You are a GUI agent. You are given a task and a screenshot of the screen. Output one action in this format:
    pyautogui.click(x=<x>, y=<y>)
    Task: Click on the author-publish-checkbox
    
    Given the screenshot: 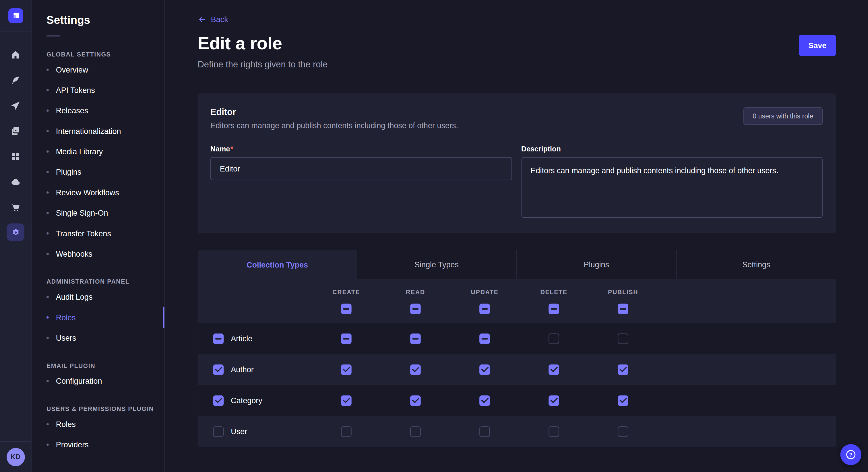 What is the action you would take?
    pyautogui.click(x=623, y=370)
    